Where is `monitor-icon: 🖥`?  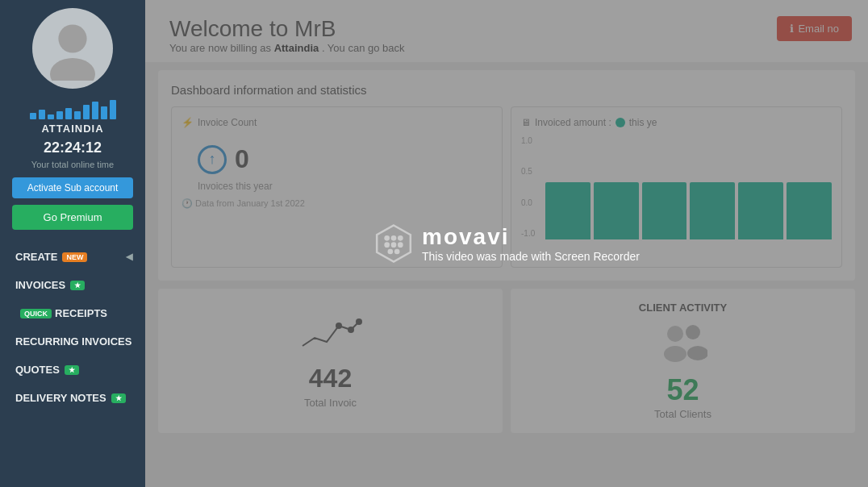 monitor-icon: 🖥 is located at coordinates (526, 123).